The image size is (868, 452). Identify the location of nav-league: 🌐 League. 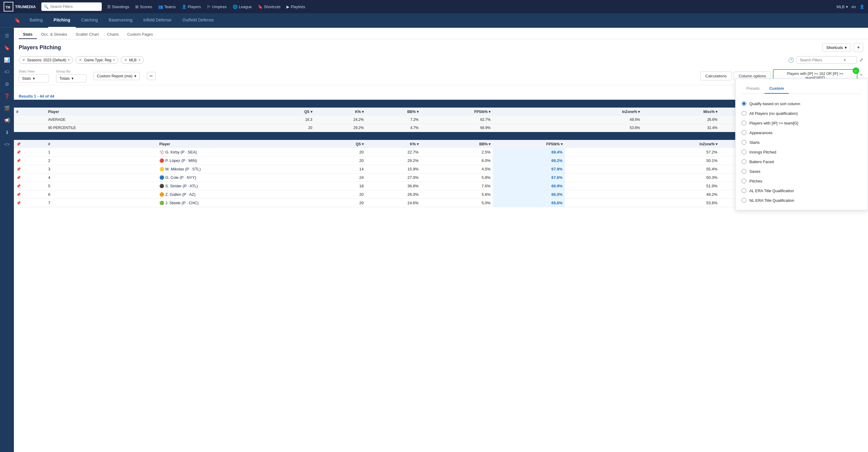
(242, 7).